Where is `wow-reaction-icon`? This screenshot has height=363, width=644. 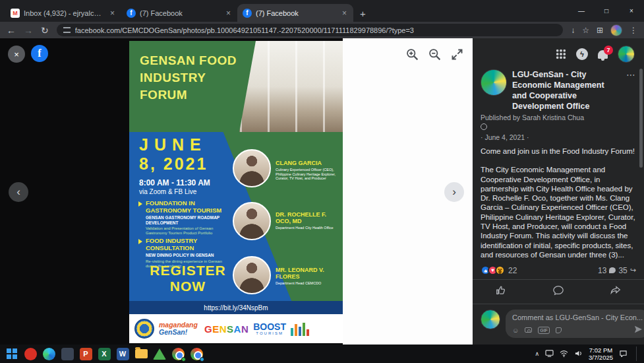
wow-reaction-icon is located at coordinates (500, 271).